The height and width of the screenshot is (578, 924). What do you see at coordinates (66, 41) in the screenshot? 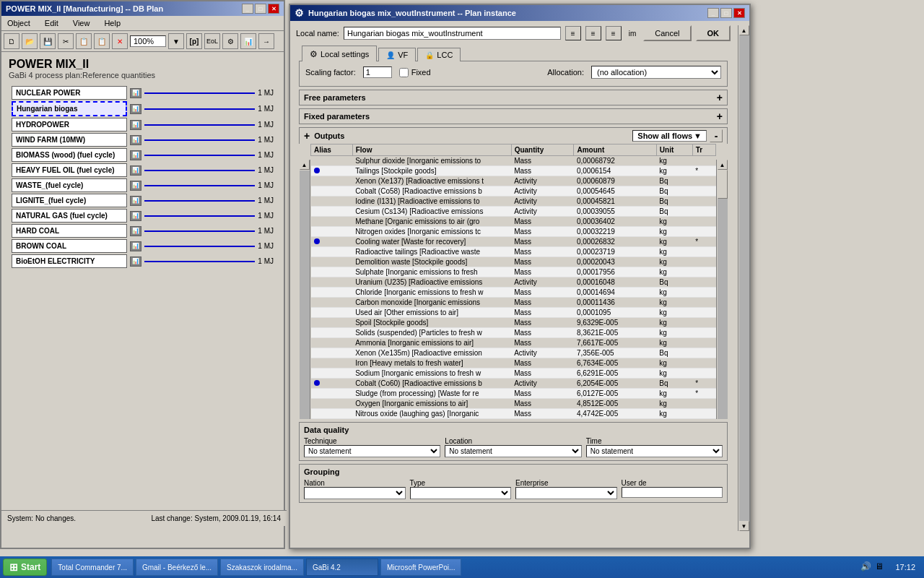
I see `cut-btn: ✂` at bounding box center [66, 41].